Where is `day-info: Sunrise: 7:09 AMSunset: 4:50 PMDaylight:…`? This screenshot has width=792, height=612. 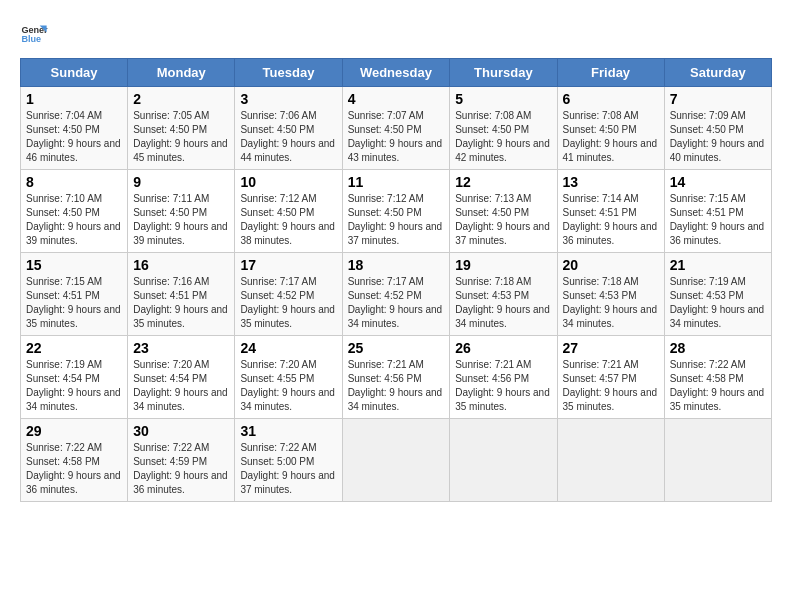
day-info: Sunrise: 7:09 AMSunset: 4:50 PMDaylight:… is located at coordinates (718, 137).